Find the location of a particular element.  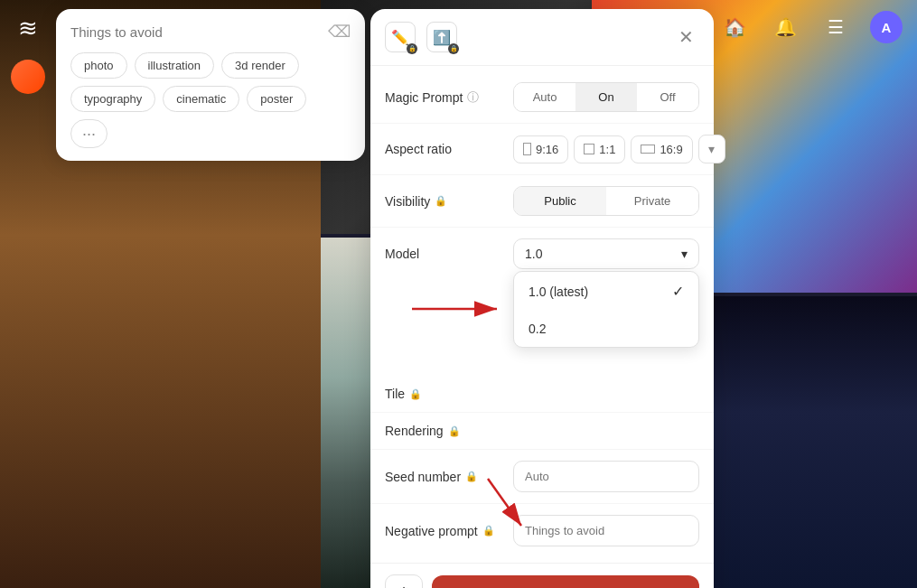

aspect-more-button: ▾ is located at coordinates (712, 149).